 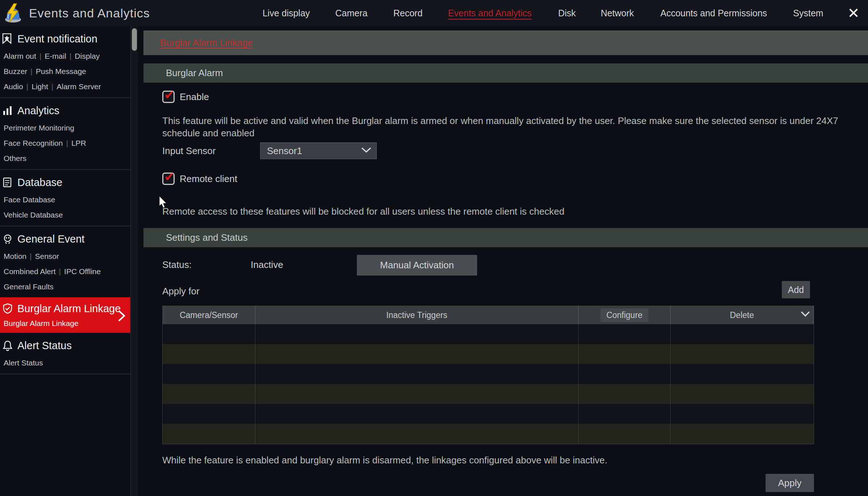 I want to click on manual-activation-button: Manual Activation, so click(x=417, y=265).